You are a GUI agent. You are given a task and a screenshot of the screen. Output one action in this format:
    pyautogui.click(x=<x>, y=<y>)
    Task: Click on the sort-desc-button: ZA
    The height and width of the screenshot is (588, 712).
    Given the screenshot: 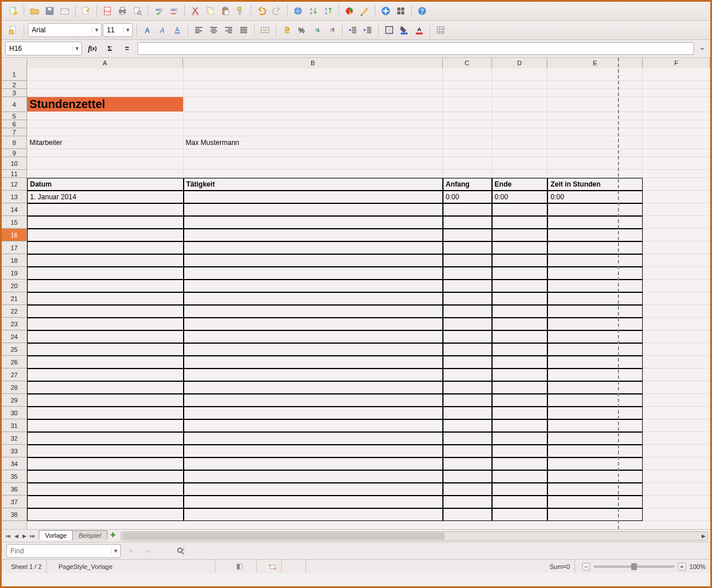 What is the action you would take?
    pyautogui.click(x=328, y=11)
    